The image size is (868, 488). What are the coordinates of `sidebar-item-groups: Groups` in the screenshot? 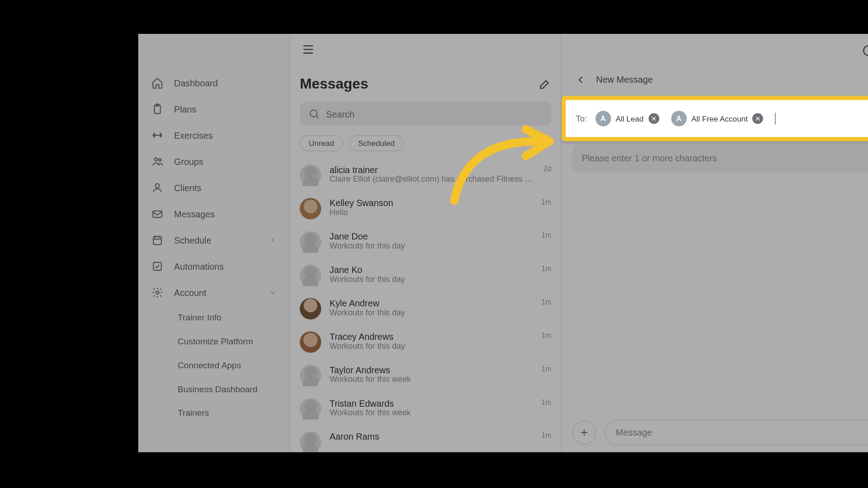 It's located at (214, 161).